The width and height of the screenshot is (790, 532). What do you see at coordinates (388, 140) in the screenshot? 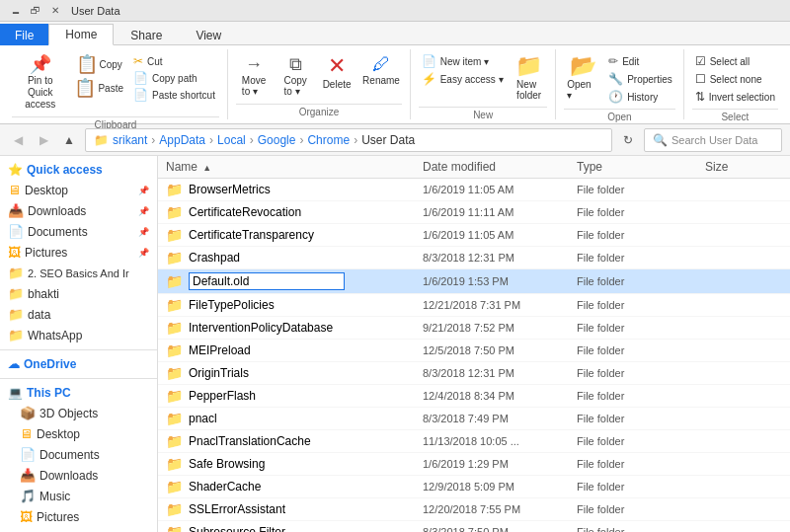
I see `path-user-data: User Data` at bounding box center [388, 140].